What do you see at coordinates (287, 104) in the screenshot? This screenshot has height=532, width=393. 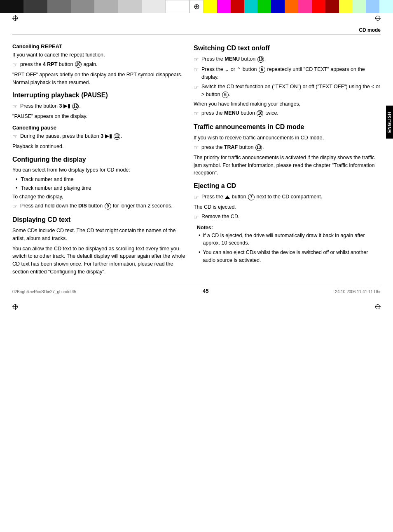 I see `when-finished: When you have finished making your chang…` at bounding box center [287, 104].